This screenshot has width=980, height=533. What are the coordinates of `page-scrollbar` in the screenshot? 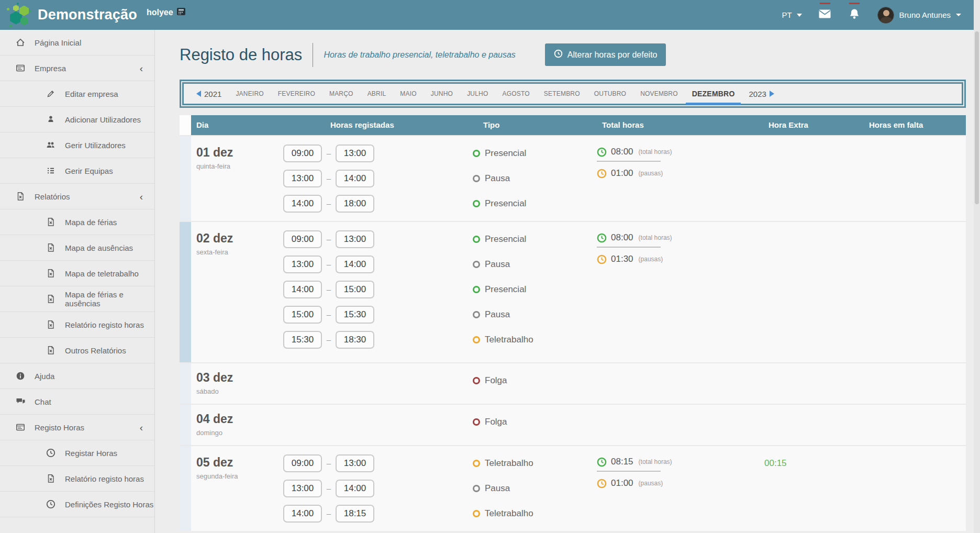 It's located at (977, 266).